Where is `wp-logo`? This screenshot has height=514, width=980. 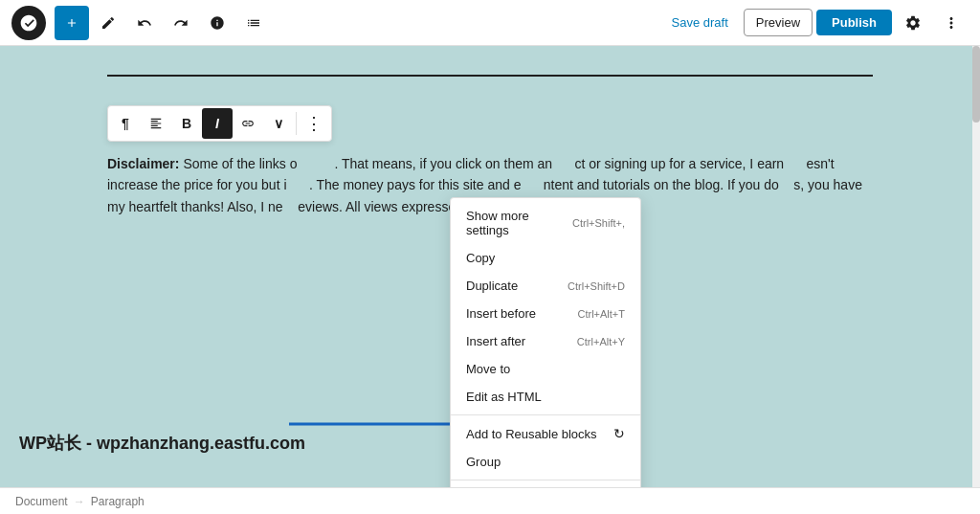 wp-logo is located at coordinates (29, 23).